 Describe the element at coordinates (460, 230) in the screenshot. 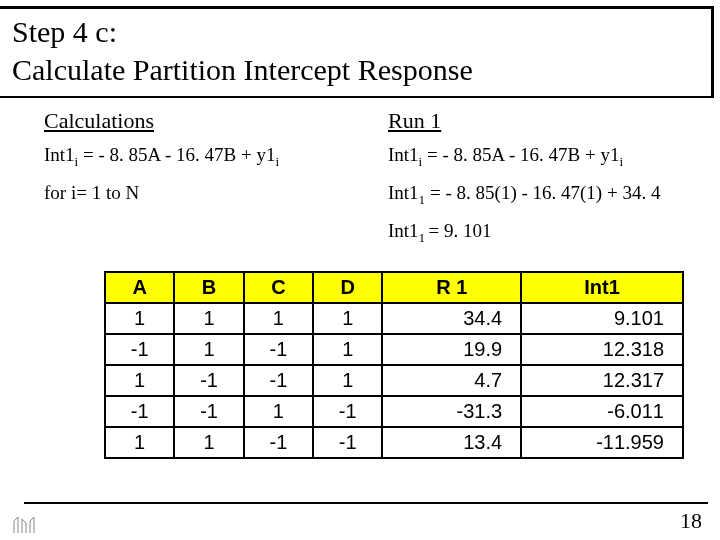

I see `eq-text: = 9. 101` at that location.